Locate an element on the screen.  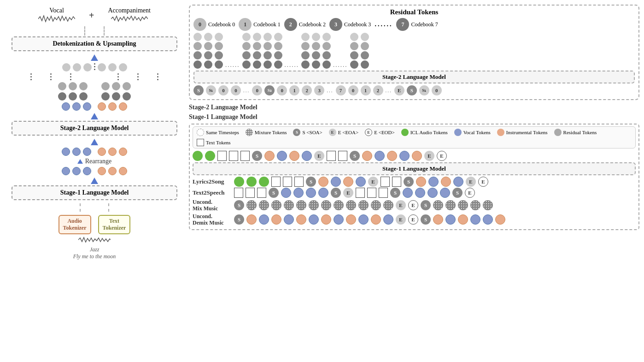
legend-text: Text Tokens is located at coordinates (214, 142).